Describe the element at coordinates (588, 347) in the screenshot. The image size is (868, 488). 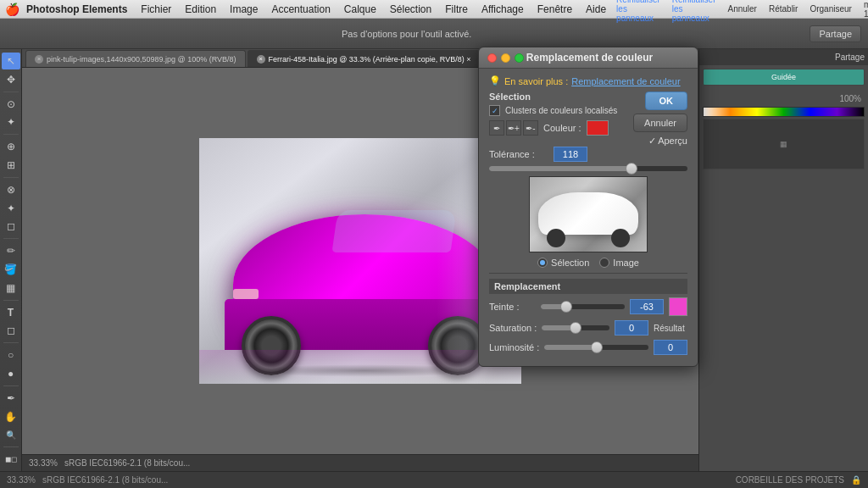
I see `luminosite-row: Luminosité : 0` at that location.